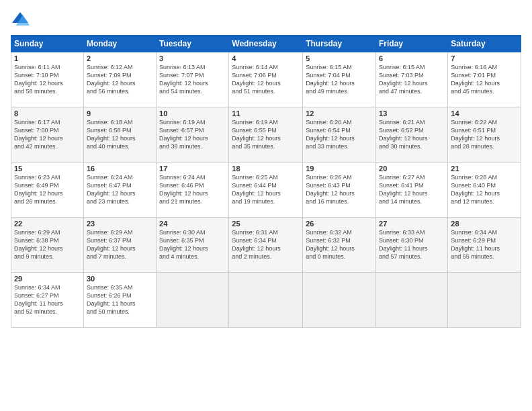 The image size is (532, 411). What do you see at coordinates (339, 189) in the screenshot?
I see `cell-info: Sunrise: 6:26 AMSunset: 6:43 PMDaylight:…` at bounding box center [339, 189].